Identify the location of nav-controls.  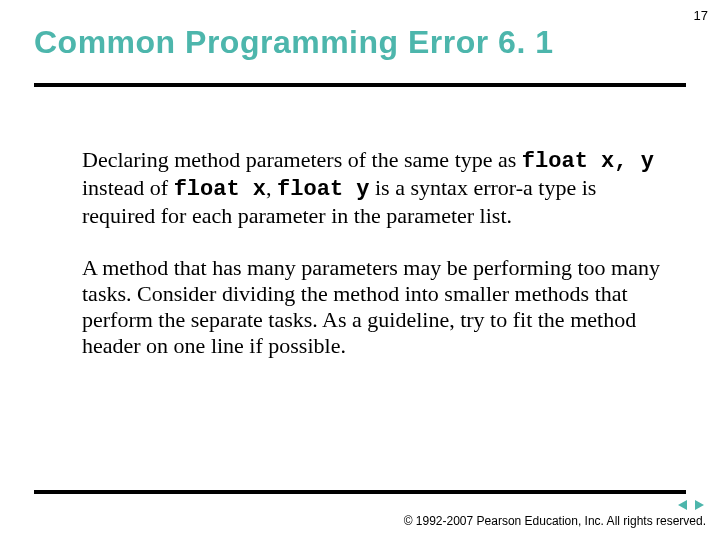
(691, 505).